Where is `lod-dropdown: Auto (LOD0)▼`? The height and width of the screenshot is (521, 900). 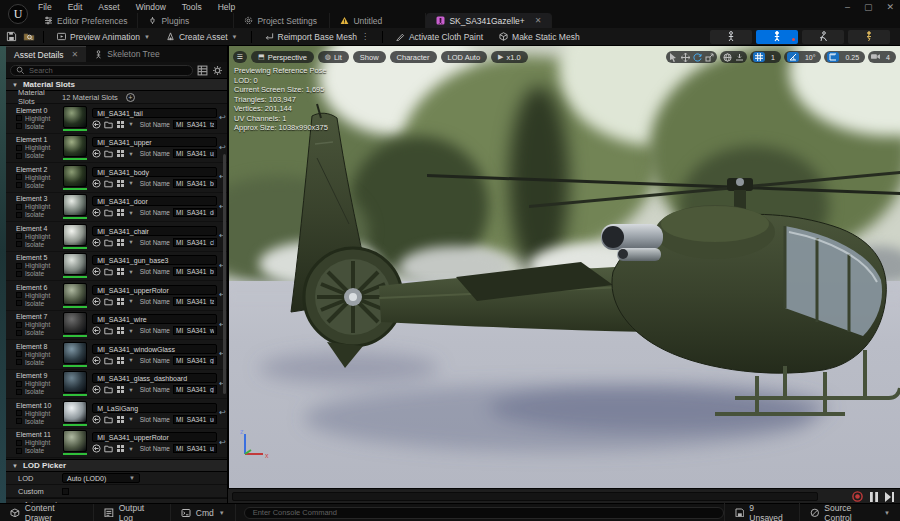
lod-dropdown: Auto (LOD0)▼ is located at coordinates (101, 478).